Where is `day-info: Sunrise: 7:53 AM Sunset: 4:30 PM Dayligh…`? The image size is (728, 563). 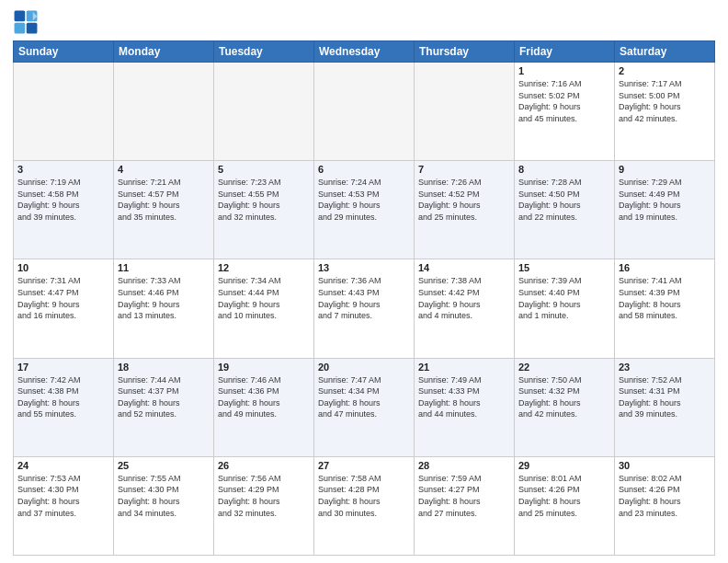 day-info: Sunrise: 7:53 AM Sunset: 4:30 PM Dayligh… is located at coordinates (63, 496).